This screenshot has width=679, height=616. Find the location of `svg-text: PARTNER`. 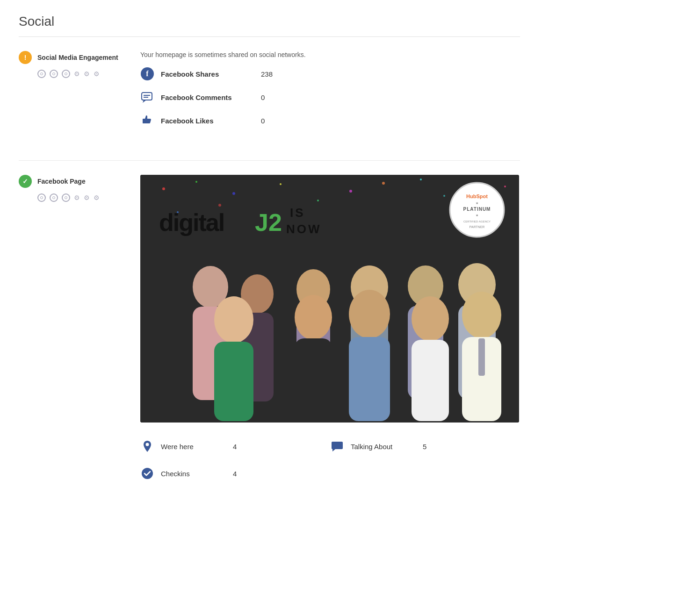

svg-text: PARTNER is located at coordinates (477, 227).